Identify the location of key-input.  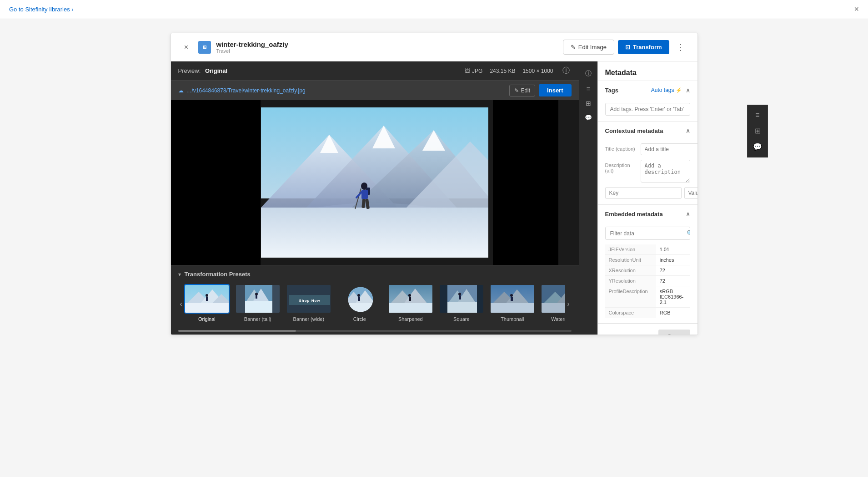
(643, 193).